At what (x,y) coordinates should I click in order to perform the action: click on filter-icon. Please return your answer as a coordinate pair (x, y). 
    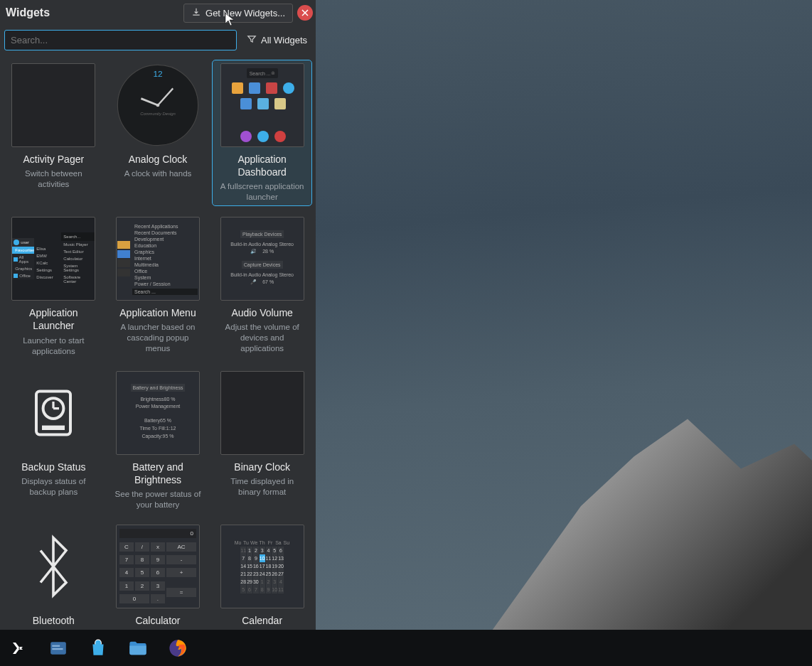
    Looking at the image, I should click on (252, 40).